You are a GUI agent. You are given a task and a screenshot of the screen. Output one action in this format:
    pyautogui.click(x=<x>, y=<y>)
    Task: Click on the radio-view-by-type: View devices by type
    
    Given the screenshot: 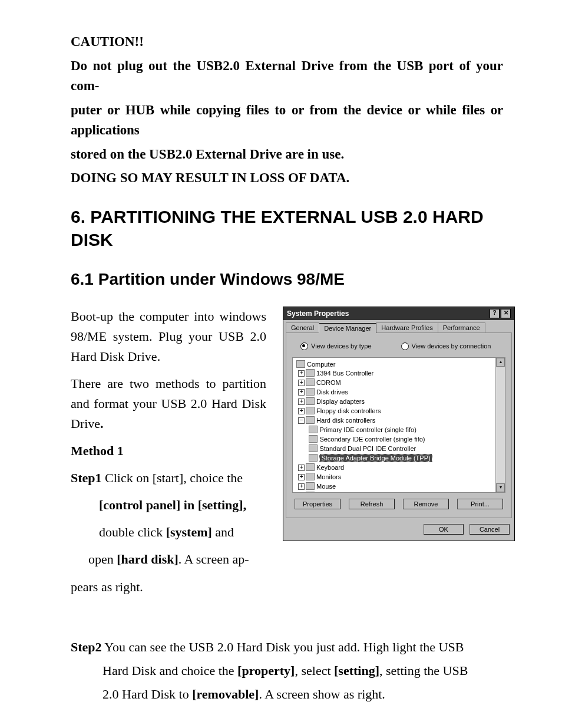 What is the action you would take?
    pyautogui.click(x=336, y=347)
    